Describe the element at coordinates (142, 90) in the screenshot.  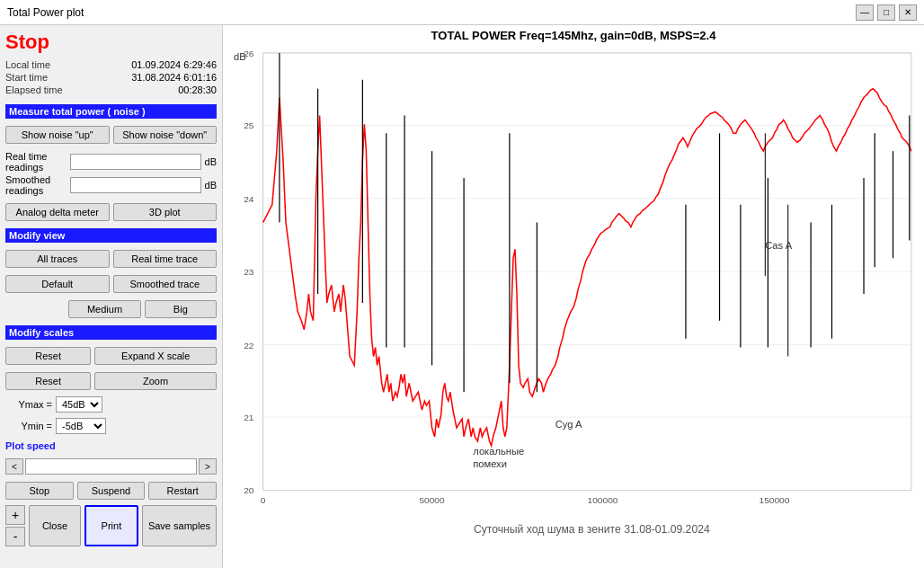
I see `elapsed-value: 00:28:30` at that location.